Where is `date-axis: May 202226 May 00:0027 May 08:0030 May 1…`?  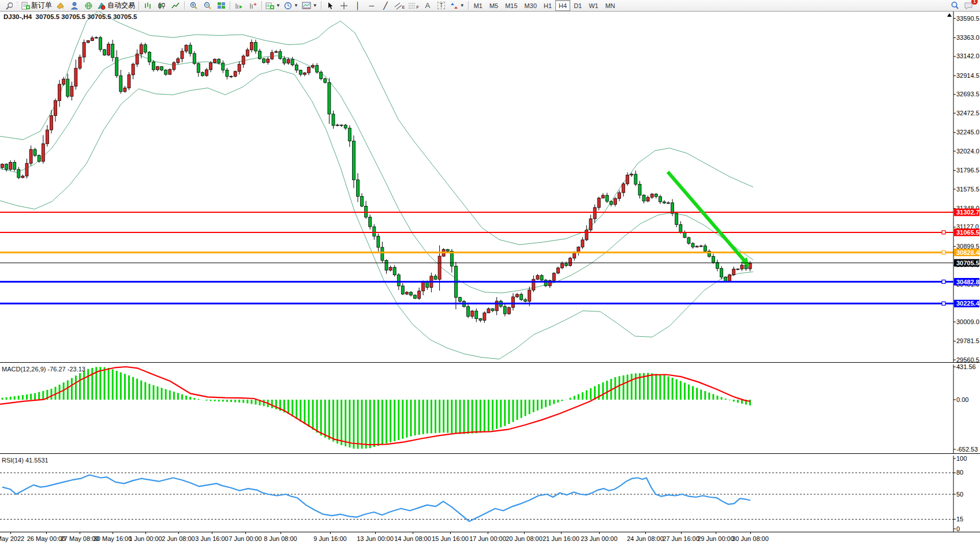
date-axis: May 202226 May 00:0027 May 08:0030 May 1… is located at coordinates (490, 539).